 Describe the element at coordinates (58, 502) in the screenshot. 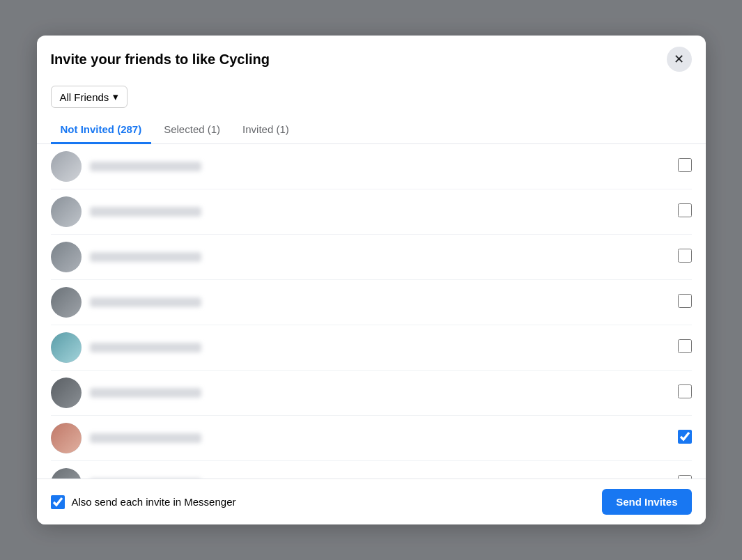

I see `messenger-checkbox` at that location.